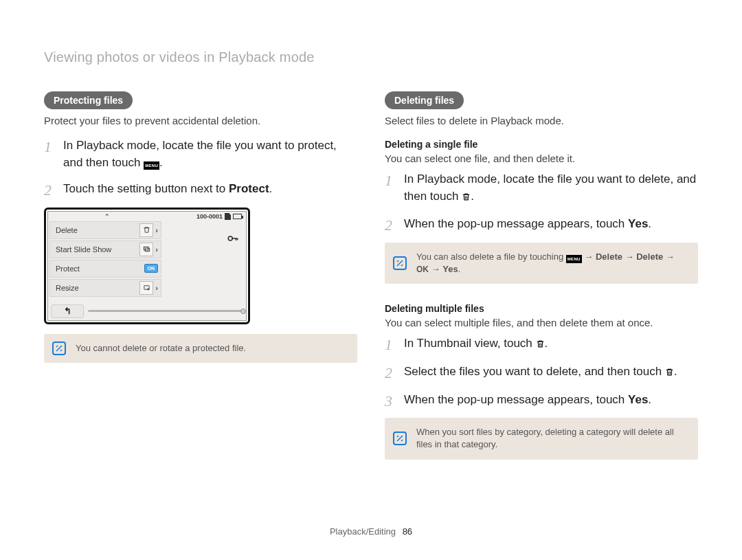 The image size is (742, 560). What do you see at coordinates (106, 230) in the screenshot?
I see `device-menu-delete: Delete ›` at bounding box center [106, 230].